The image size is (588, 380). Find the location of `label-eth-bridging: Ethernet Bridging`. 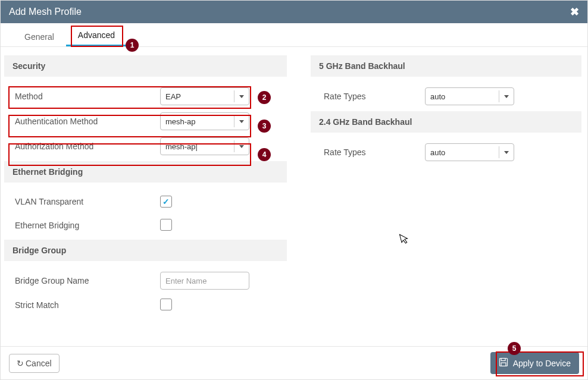

label-eth-bridging: Ethernet Bridging is located at coordinates (86, 225).